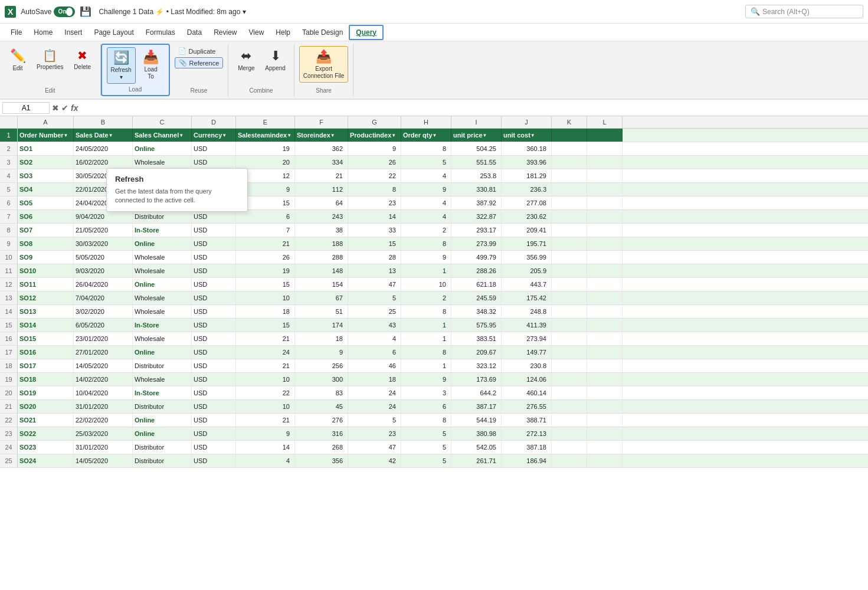  What do you see at coordinates (322, 244) in the screenshot?
I see `cell-storeindex: 188` at bounding box center [322, 244].